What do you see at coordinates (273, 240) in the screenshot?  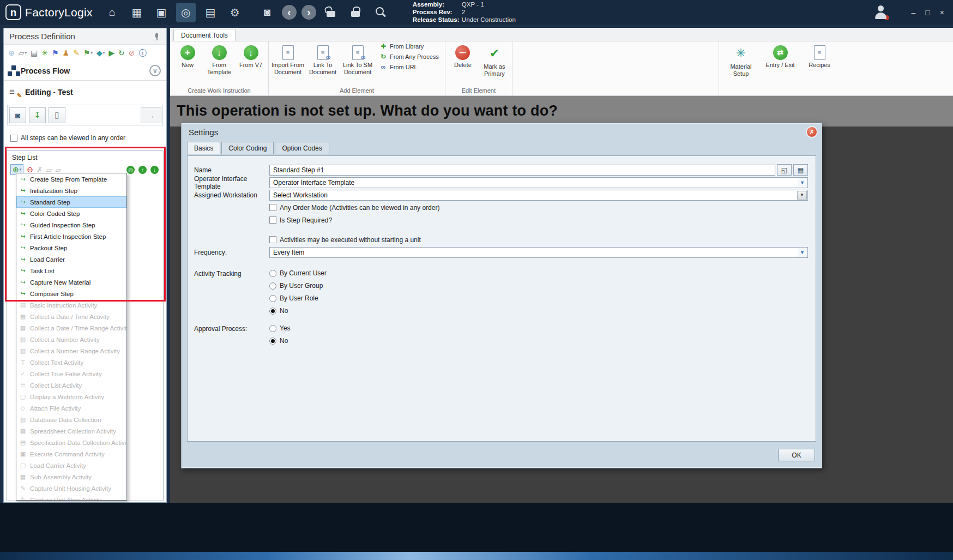 I see `without-unit-checkbox` at bounding box center [273, 240].